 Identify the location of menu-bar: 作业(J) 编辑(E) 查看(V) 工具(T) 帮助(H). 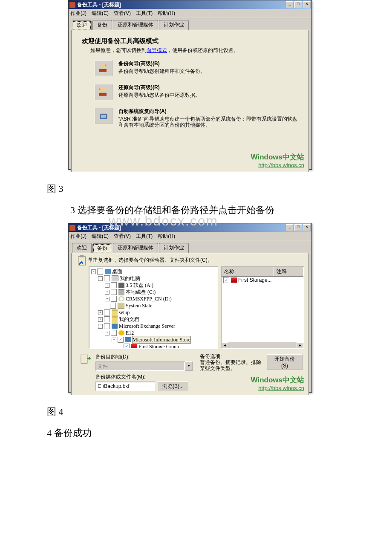
(190, 237).